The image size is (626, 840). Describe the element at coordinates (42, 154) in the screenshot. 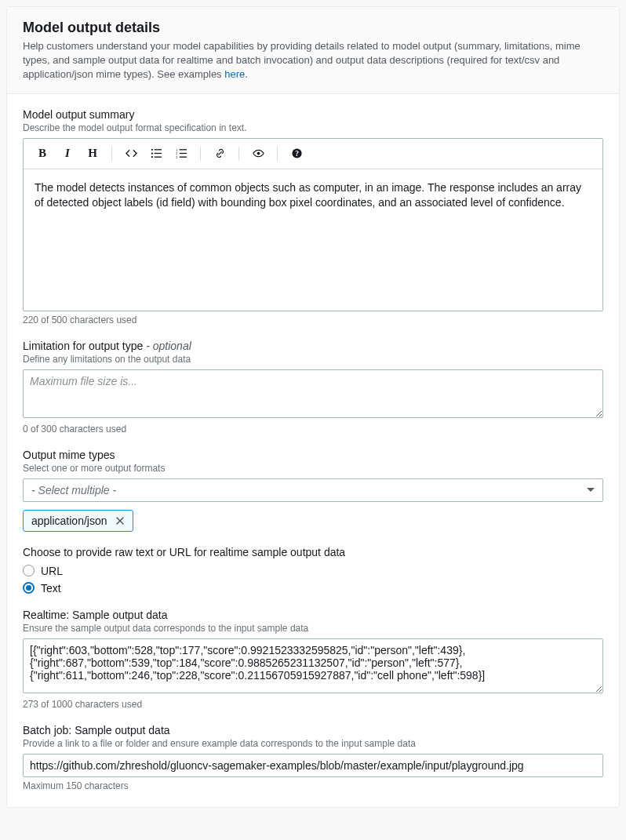

I see `bold-button: B` at that location.